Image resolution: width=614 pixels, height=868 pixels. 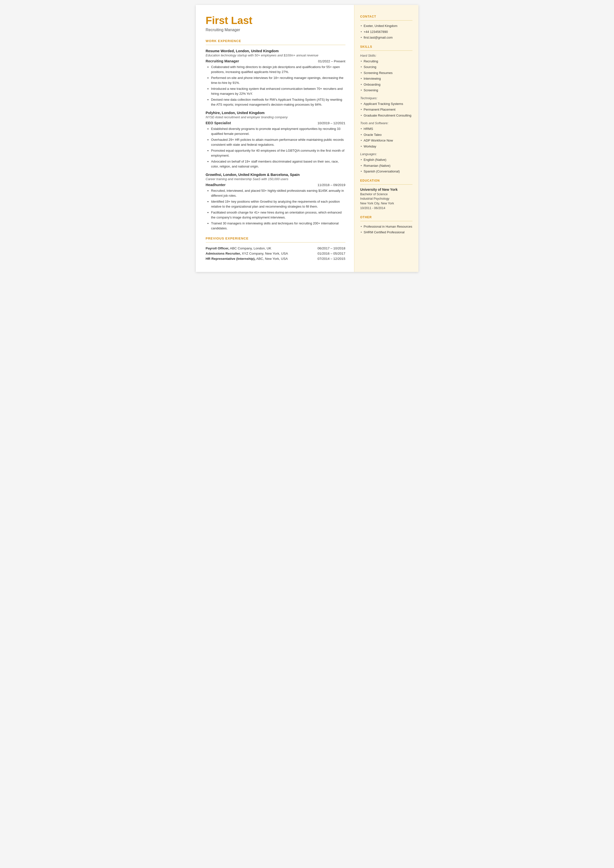 I want to click on other-item: Professional in Human Resources, so click(x=386, y=227).